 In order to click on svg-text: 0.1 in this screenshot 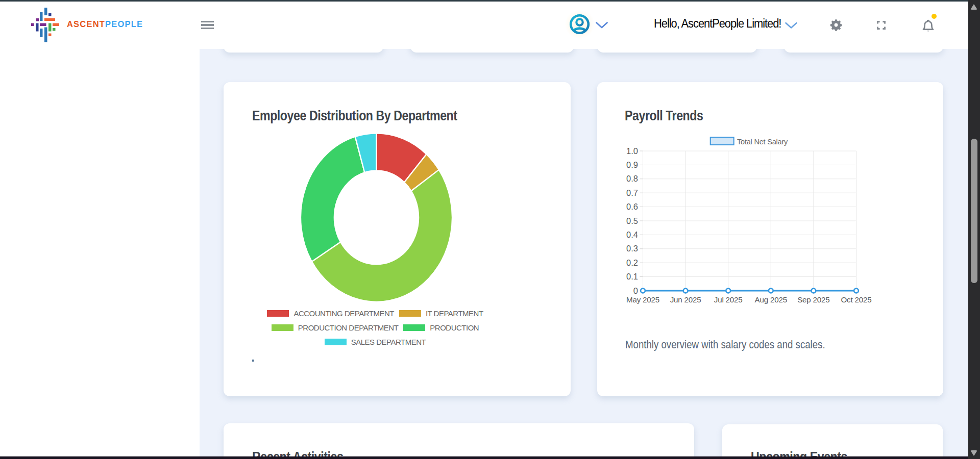, I will do `click(632, 276)`.